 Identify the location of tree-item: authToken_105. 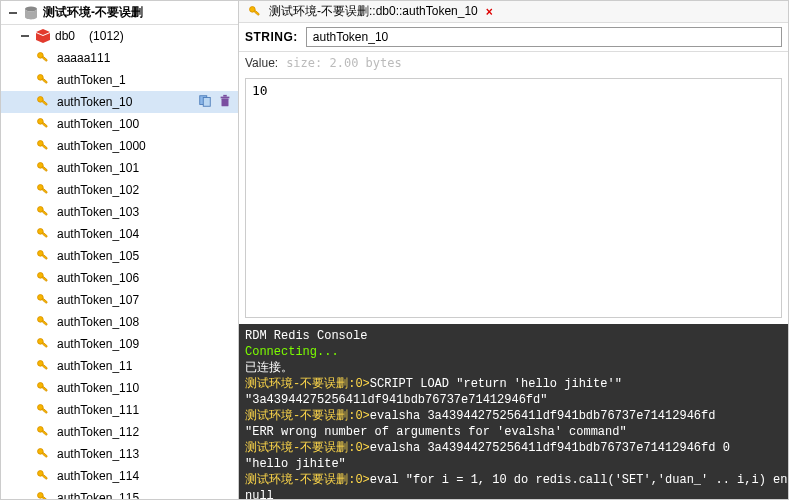
(120, 256).